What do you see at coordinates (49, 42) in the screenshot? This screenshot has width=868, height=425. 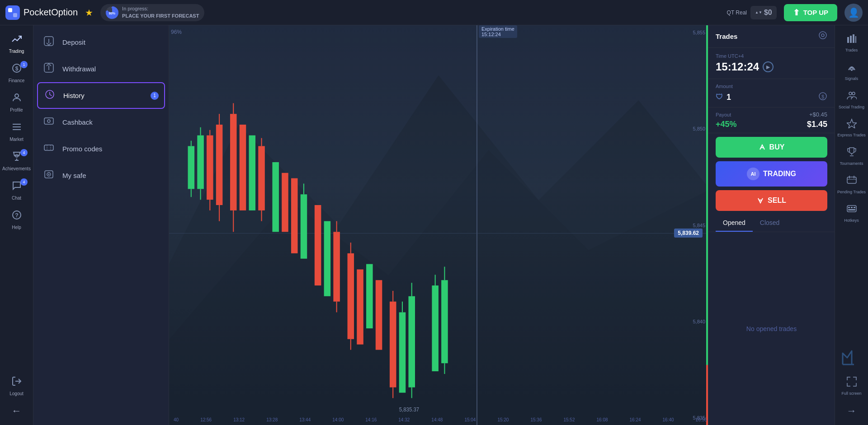 I see `deposit-menu-icon` at bounding box center [49, 42].